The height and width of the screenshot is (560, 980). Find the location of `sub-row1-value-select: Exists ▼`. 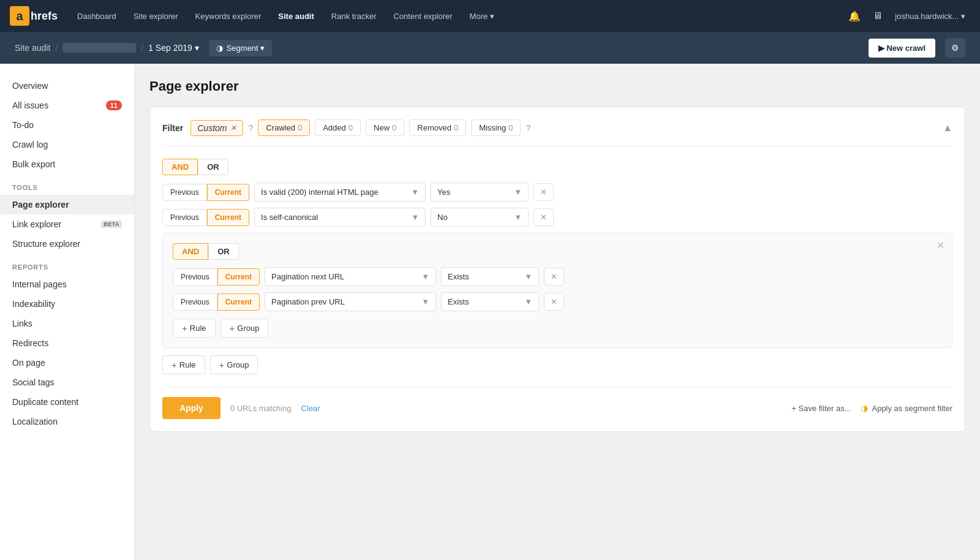

sub-row1-value-select: Exists ▼ is located at coordinates (490, 277).